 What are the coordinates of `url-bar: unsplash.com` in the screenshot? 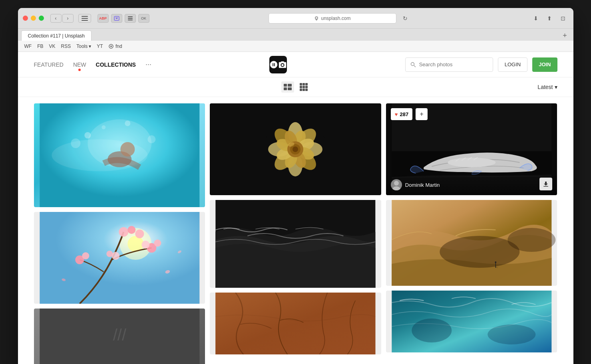 It's located at (332, 18).